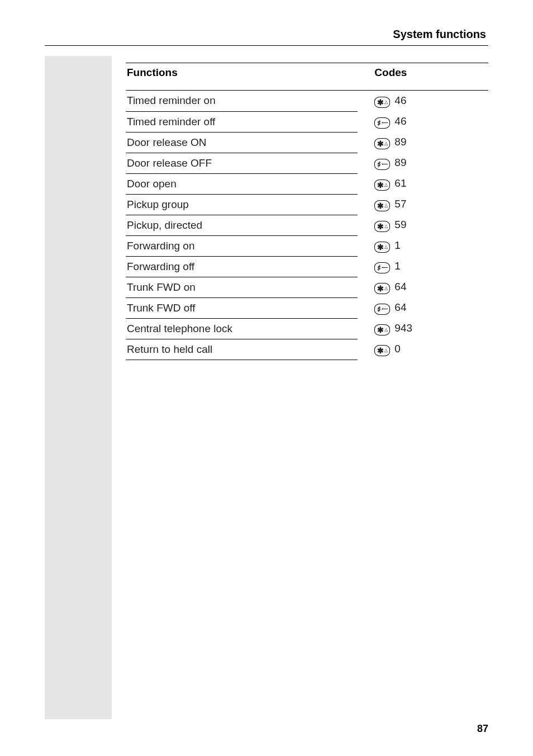 Image resolution: width=533 pixels, height=756 pixels. Describe the element at coordinates (307, 329) in the screenshot. I see `table-row: Central telephone lock✱△943` at that location.